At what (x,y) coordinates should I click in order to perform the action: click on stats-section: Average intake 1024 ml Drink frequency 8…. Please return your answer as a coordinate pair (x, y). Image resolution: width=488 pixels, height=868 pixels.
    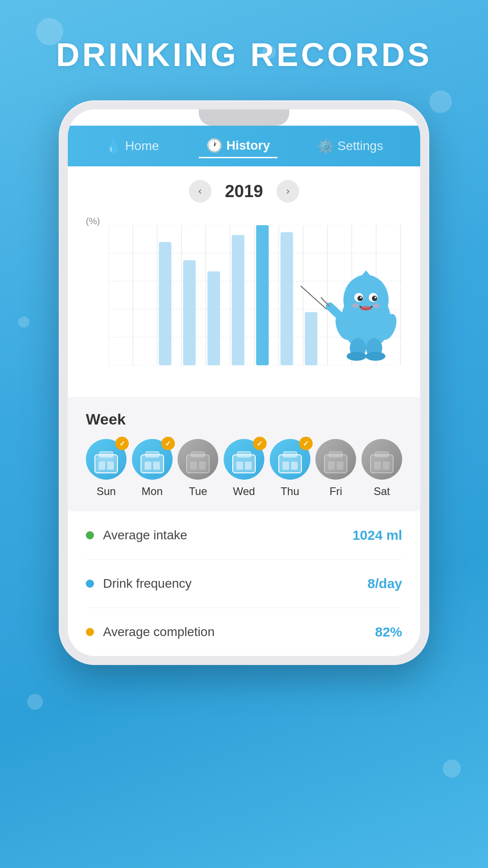
    Looking at the image, I should click on (244, 584).